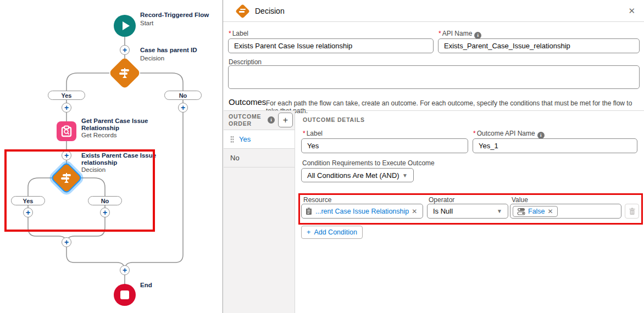  What do you see at coordinates (632, 11) in the screenshot?
I see `close-icon: ✕` at bounding box center [632, 11].